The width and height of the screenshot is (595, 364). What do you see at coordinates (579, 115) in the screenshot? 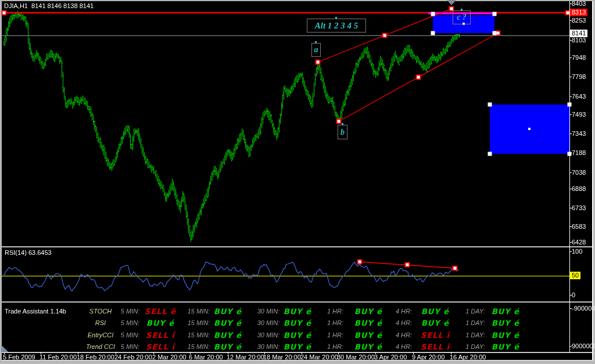
I see `price-axis-label: 7493` at bounding box center [579, 115].